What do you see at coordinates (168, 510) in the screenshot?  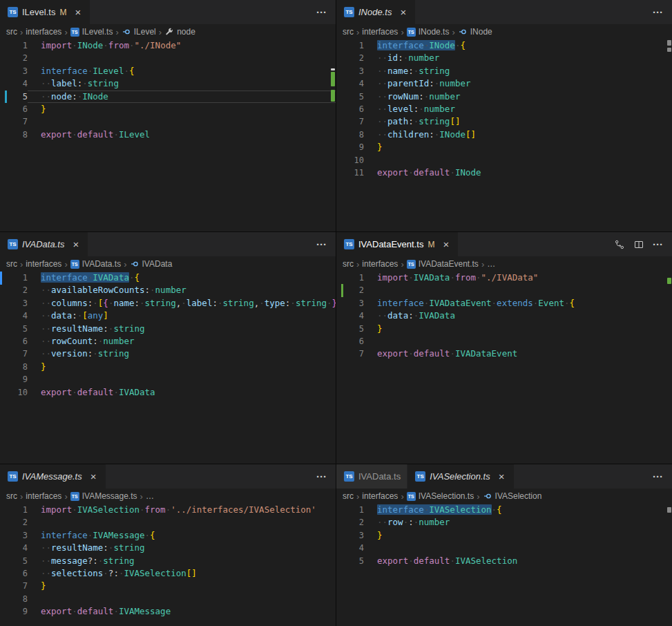 I see `code-line: 1import·IVASelection·from·'../interfaces…` at bounding box center [168, 510].